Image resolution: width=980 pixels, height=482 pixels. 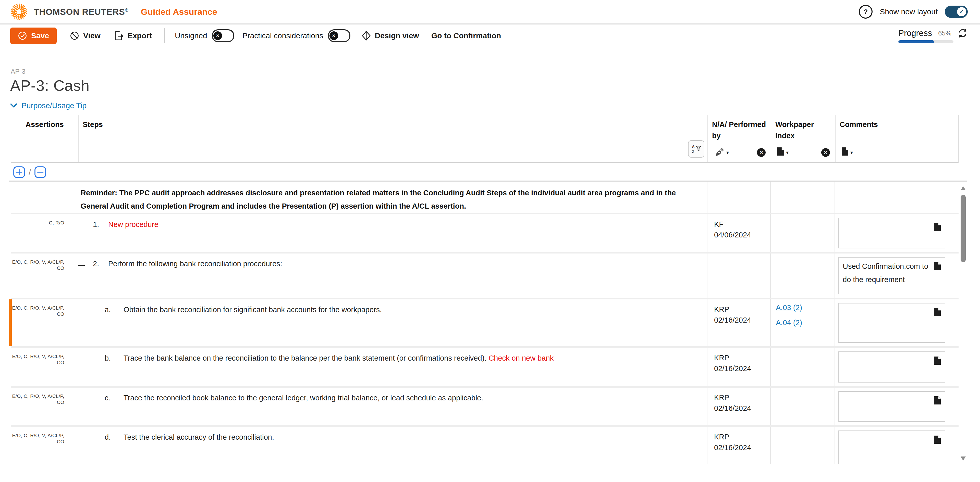 I want to click on unsigned-toggle: ✕, so click(x=223, y=36).